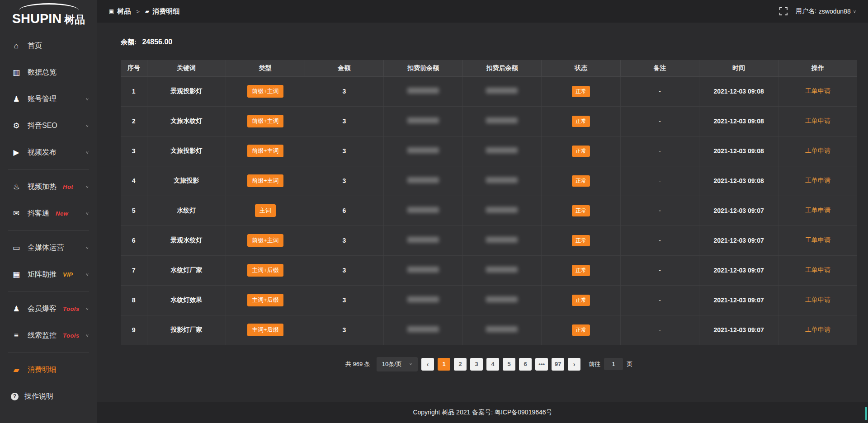 This screenshot has width=868, height=423. What do you see at coordinates (265, 181) in the screenshot?
I see `type-badge: 前缀+主词` at bounding box center [265, 181].